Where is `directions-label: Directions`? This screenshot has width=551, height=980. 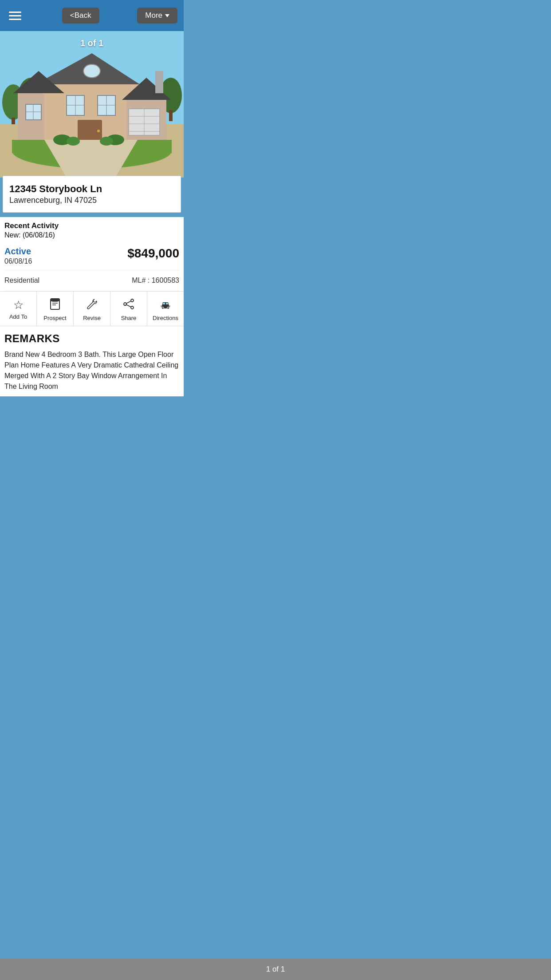 directions-label: Directions is located at coordinates (165, 318).